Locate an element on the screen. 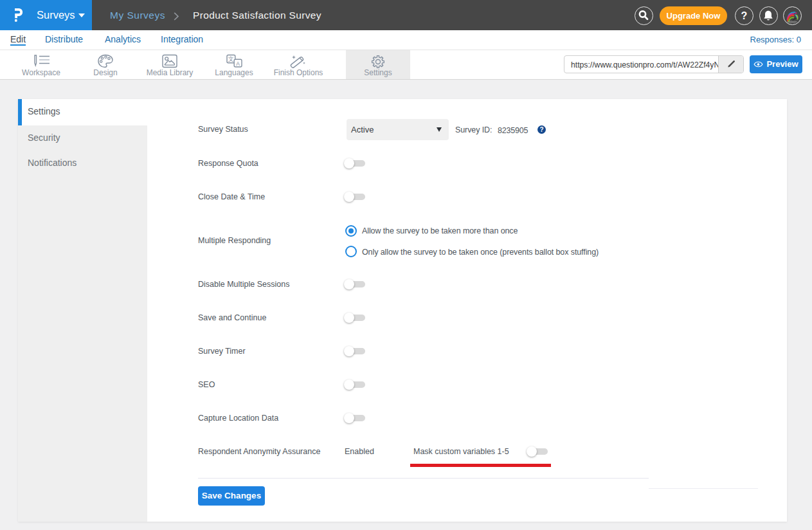  svg-text: A is located at coordinates (238, 64).